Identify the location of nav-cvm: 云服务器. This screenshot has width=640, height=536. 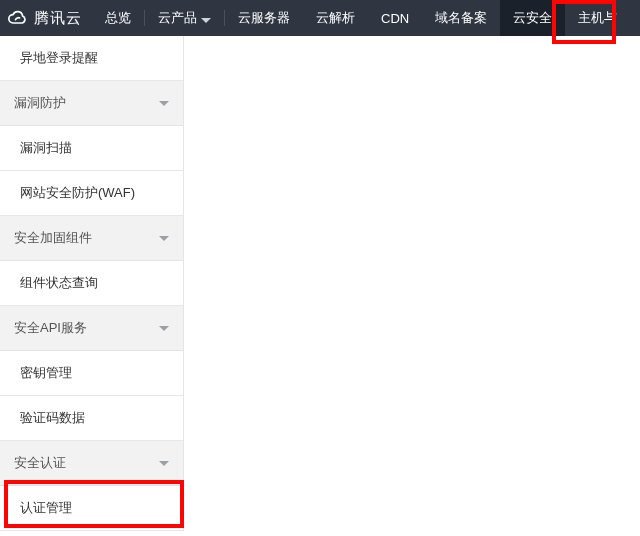
(264, 18).